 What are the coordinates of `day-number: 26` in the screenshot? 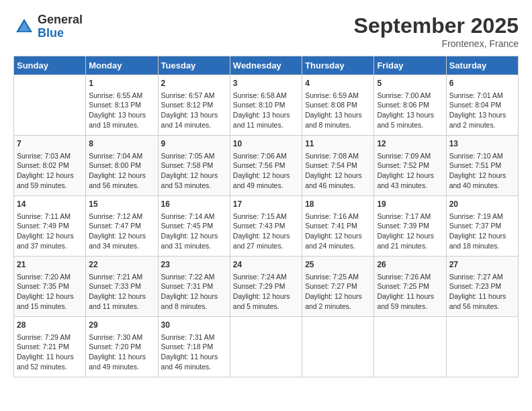 It's located at (410, 265).